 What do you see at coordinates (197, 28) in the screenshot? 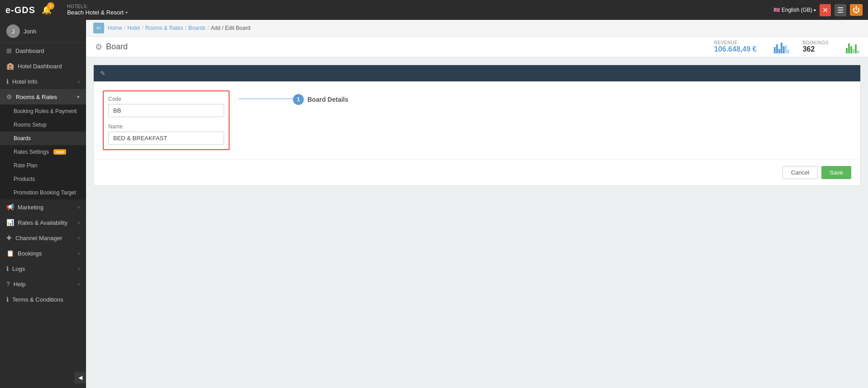
I see `breadcrumb-boards: Boards` at bounding box center [197, 28].